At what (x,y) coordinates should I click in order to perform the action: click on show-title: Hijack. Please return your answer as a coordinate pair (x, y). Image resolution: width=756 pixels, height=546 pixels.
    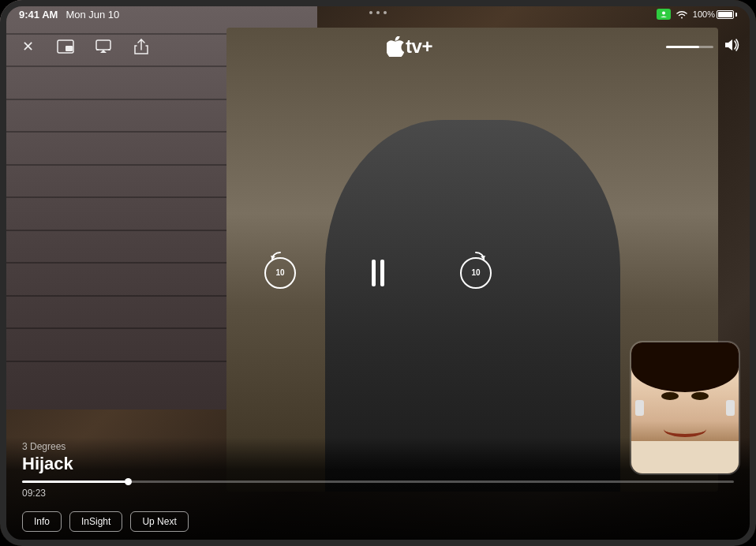
    Looking at the image, I should click on (378, 464).